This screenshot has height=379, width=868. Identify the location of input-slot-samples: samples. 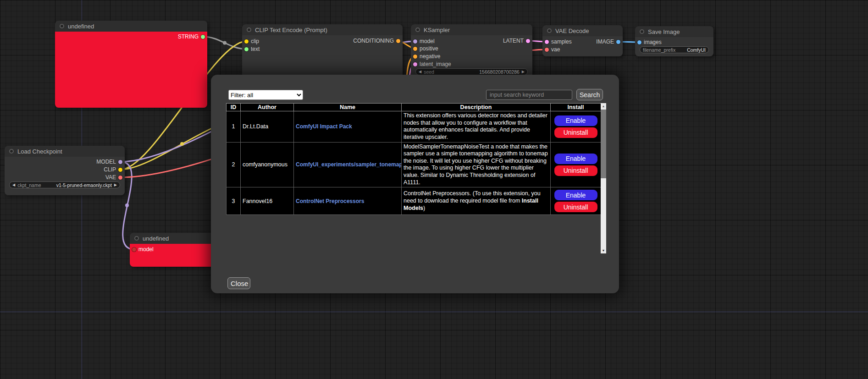
(558, 42).